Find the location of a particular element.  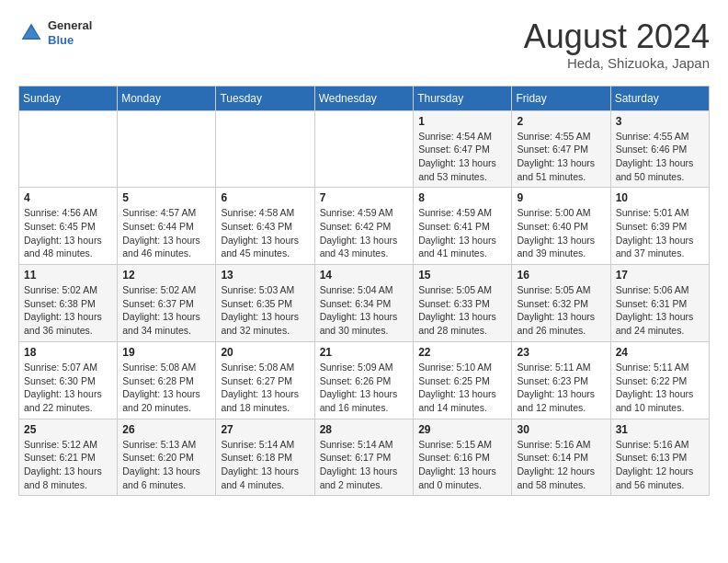

day-number: 28 is located at coordinates (364, 430).